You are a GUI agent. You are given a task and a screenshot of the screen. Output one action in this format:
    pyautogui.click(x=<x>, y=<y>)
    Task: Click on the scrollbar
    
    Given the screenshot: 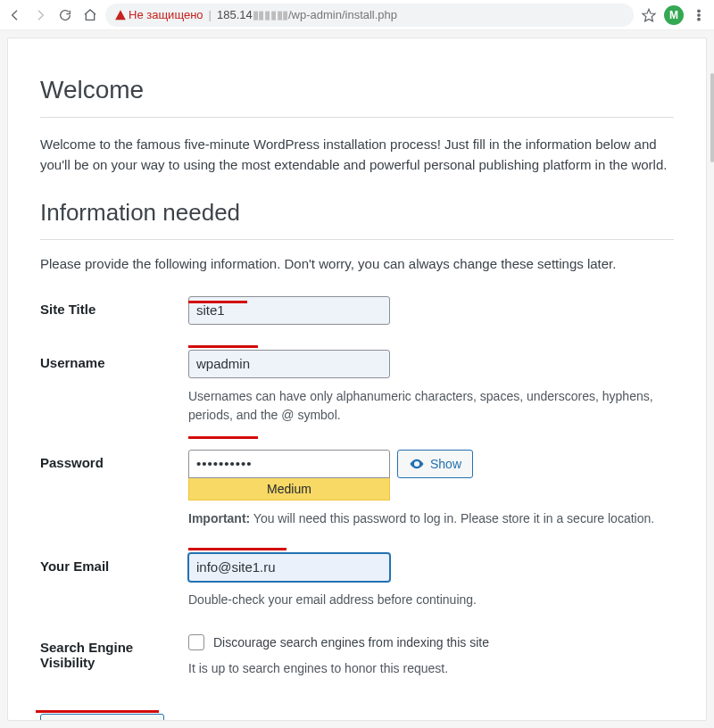 What is the action you would take?
    pyautogui.click(x=712, y=118)
    